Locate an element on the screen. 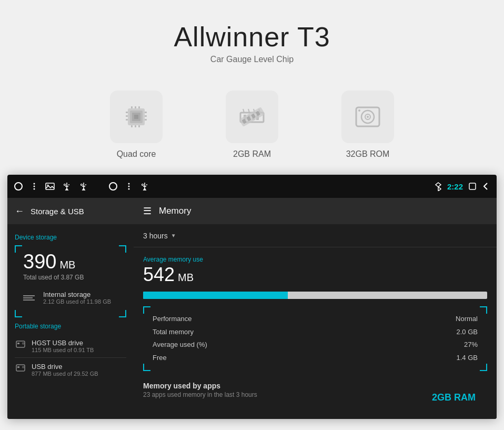 The width and height of the screenshot is (504, 430). circle-icon is located at coordinates (18, 186).